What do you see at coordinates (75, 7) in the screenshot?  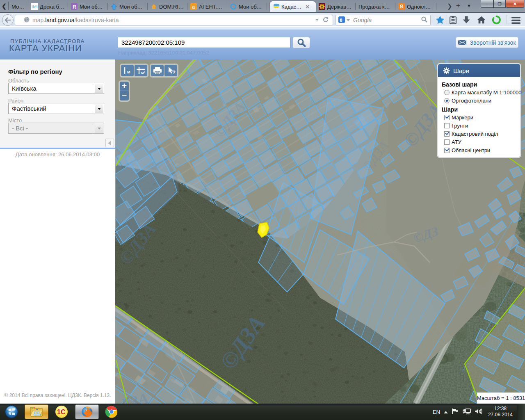 I see `svg-text: R` at bounding box center [75, 7].